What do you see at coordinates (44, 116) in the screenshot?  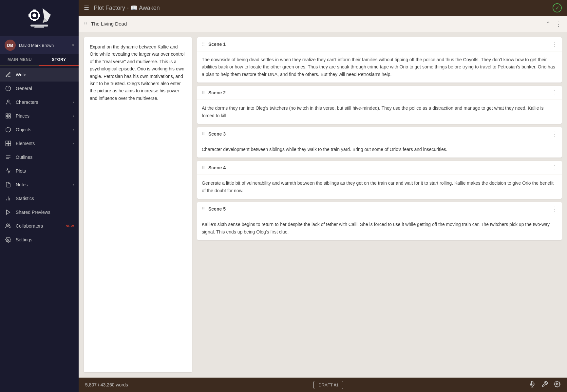 I see `places-label: Places` at bounding box center [44, 116].